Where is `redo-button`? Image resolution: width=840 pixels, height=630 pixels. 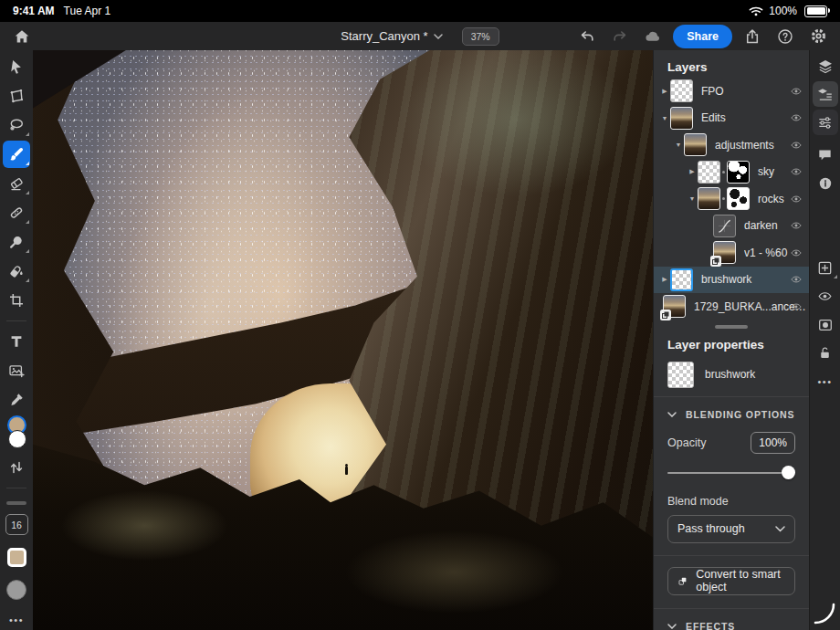
redo-button is located at coordinates (620, 37).